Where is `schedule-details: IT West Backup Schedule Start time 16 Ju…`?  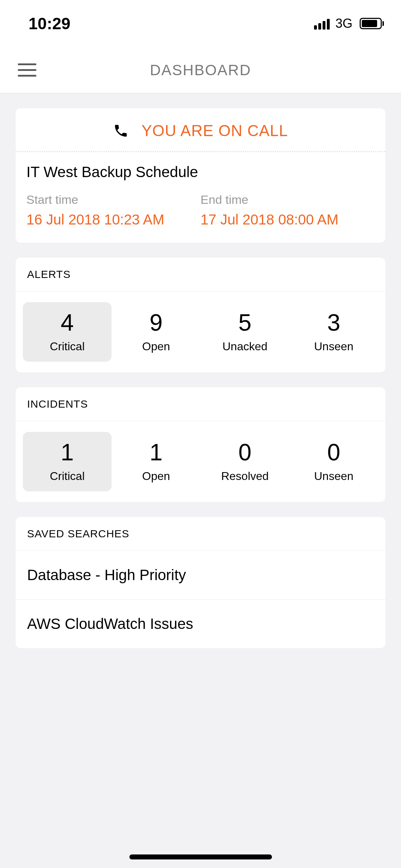
schedule-details: IT West Backup Schedule Start time 16 Ju… is located at coordinates (200, 197).